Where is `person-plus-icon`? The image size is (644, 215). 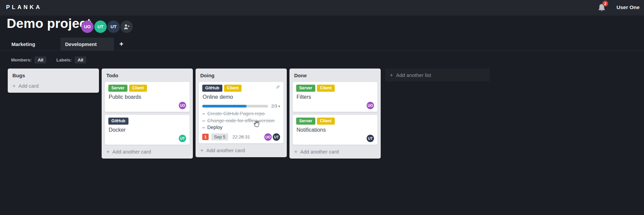
person-plus-icon is located at coordinates (127, 27).